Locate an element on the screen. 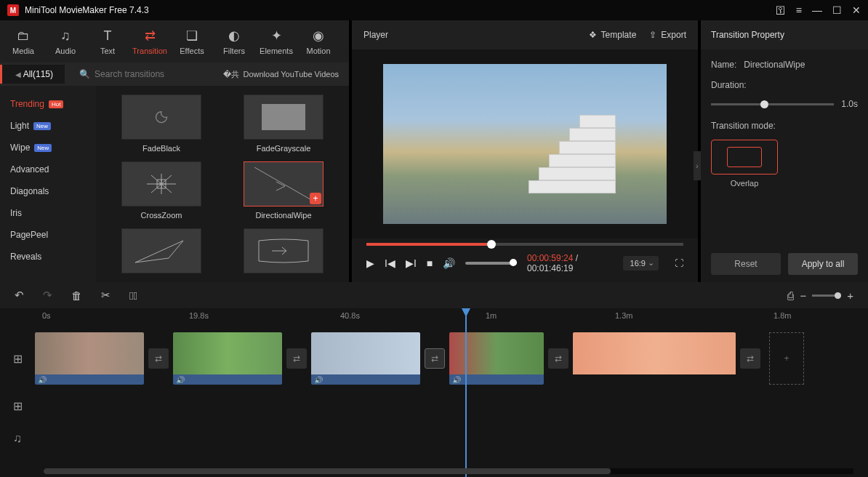 The height and width of the screenshot is (477, 868). volume-slider is located at coordinates (491, 263).